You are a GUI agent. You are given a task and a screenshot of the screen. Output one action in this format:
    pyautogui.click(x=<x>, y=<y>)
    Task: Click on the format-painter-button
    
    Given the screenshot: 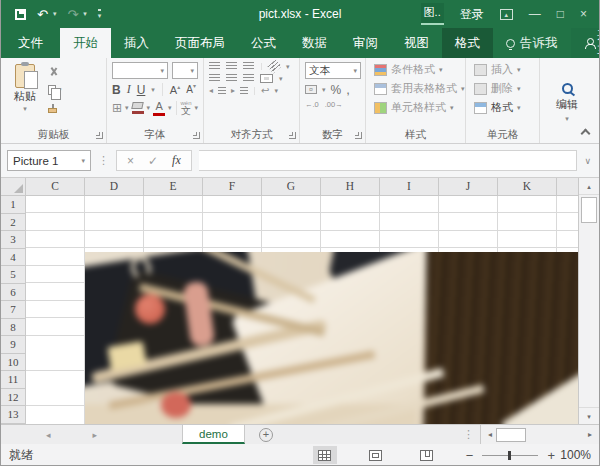 What is the action you would take?
    pyautogui.click(x=55, y=108)
    